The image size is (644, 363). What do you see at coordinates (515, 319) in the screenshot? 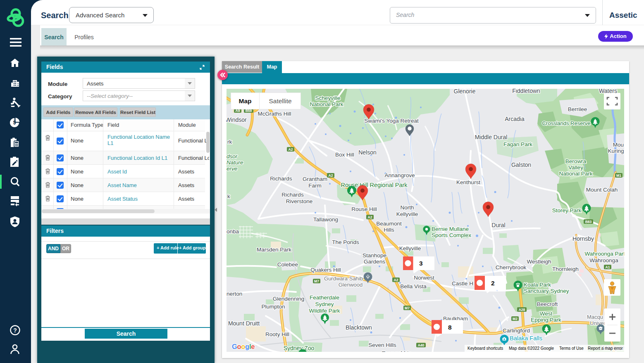
I see `svg-text: M2` at bounding box center [515, 319].